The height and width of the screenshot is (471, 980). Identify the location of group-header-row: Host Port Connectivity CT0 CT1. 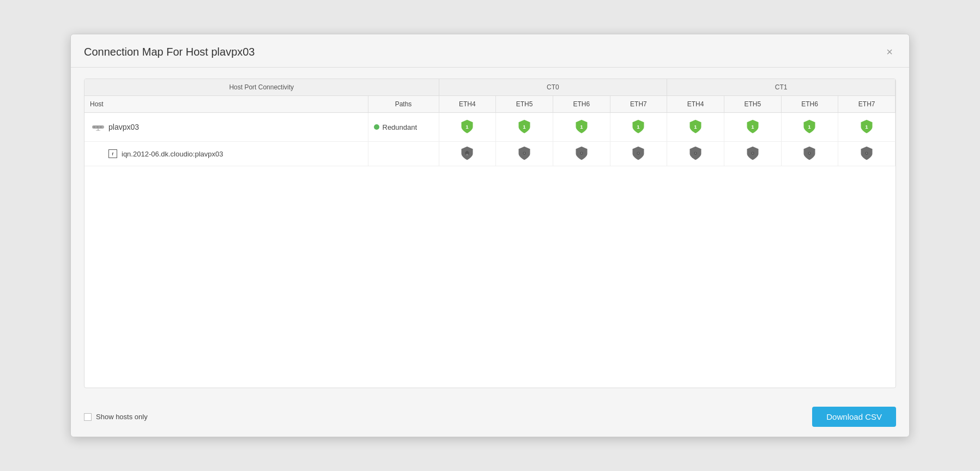
(490, 87).